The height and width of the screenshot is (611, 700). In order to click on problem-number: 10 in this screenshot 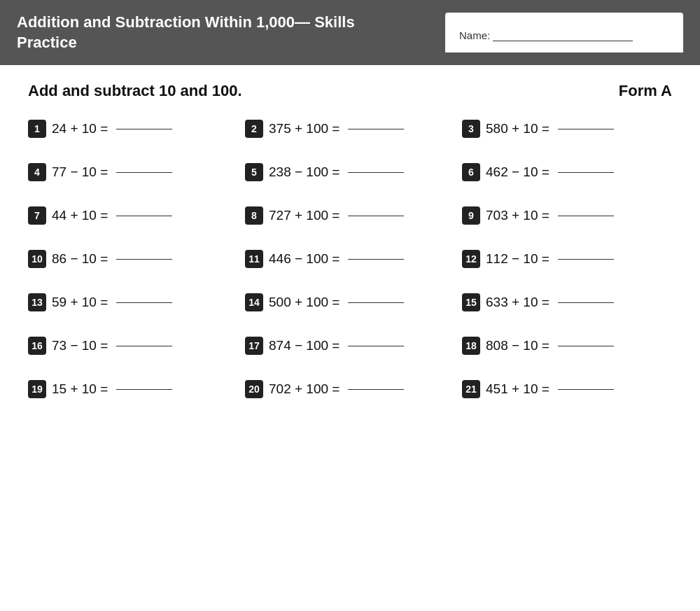, I will do `click(37, 259)`.